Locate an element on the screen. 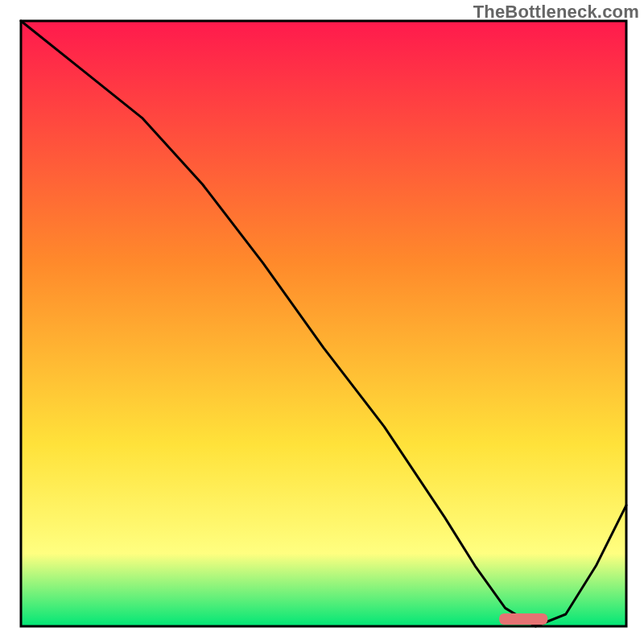 Image resolution: width=644 pixels, height=644 pixels. optimum-marker is located at coordinates (523, 619).